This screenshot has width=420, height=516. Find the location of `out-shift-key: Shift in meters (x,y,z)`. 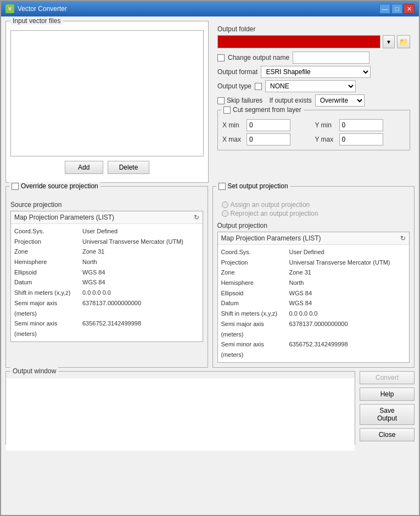

out-shift-key: Shift in meters (x,y,z) is located at coordinates (254, 314).